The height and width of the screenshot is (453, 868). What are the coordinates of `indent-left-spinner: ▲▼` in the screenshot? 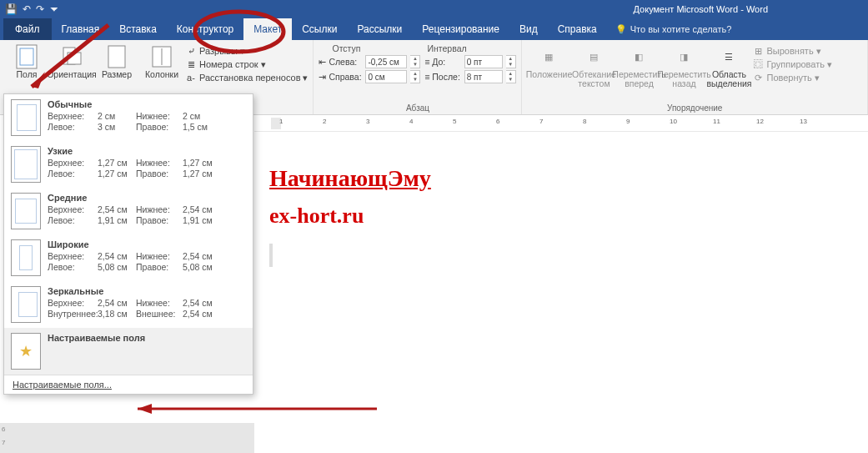 It's located at (415, 62).